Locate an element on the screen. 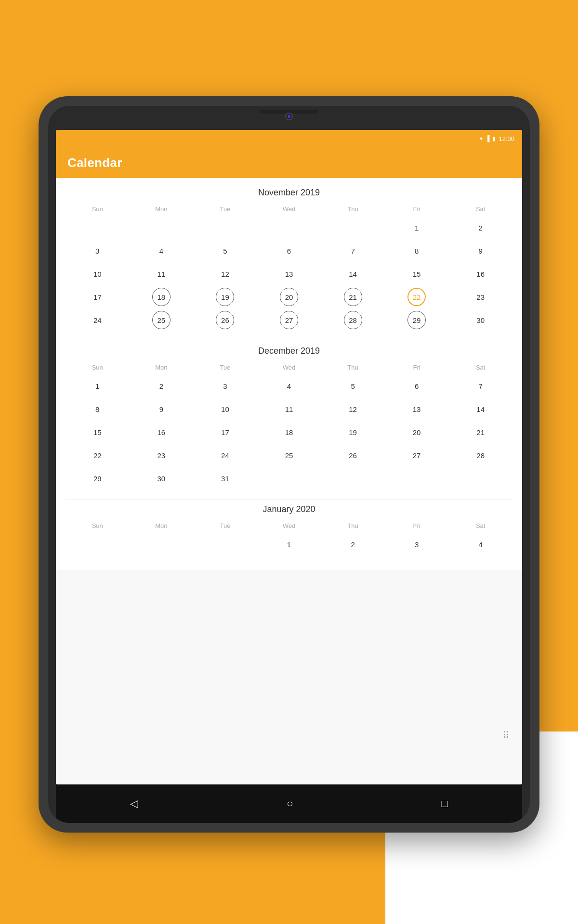 Image resolution: width=578 pixels, height=924 pixels. day-number: 23 is located at coordinates (161, 455).